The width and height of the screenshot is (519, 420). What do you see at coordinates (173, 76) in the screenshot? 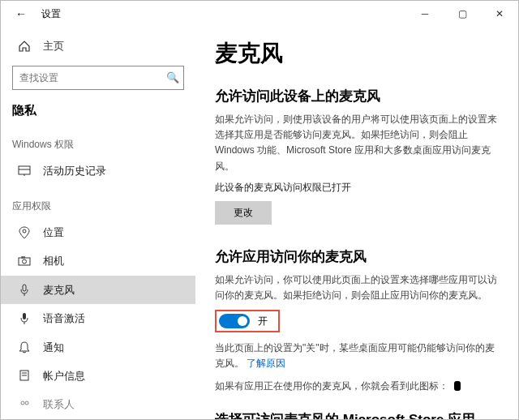
I see `search-icon: 🔍` at bounding box center [173, 76].